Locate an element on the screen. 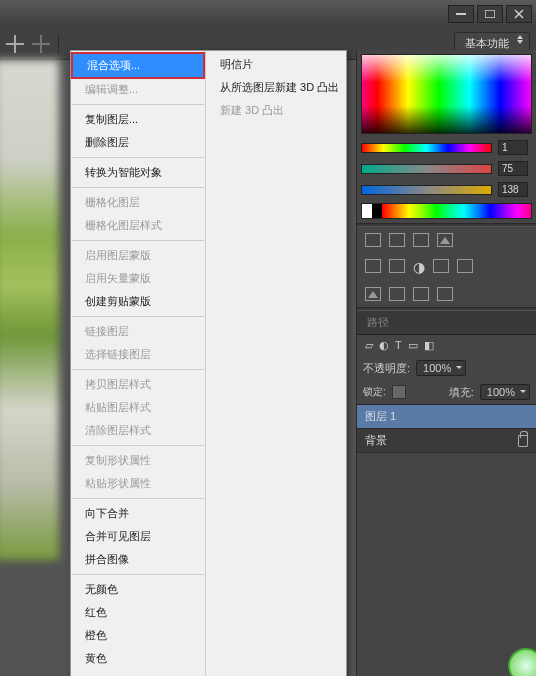  menu-item: 新建 3D 凸出 is located at coordinates (276, 110).